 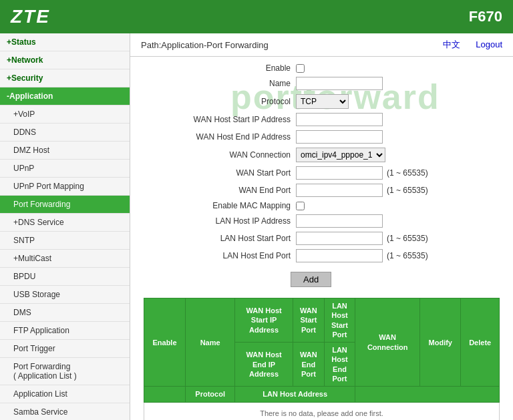 What do you see at coordinates (65, 276) in the screenshot?
I see `sidebar-item-bpdu: BPDU` at bounding box center [65, 276].